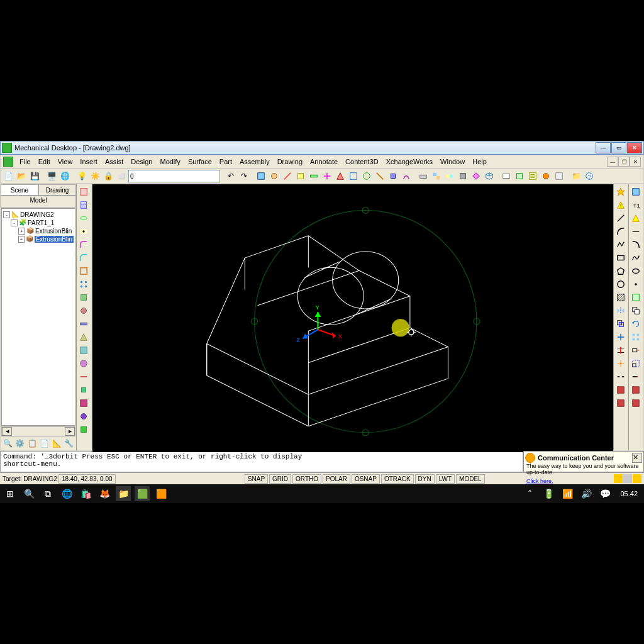 Image resolution: width=644 pixels, height=644 pixels. I want to click on toggle-snap: SNAP, so click(257, 479).